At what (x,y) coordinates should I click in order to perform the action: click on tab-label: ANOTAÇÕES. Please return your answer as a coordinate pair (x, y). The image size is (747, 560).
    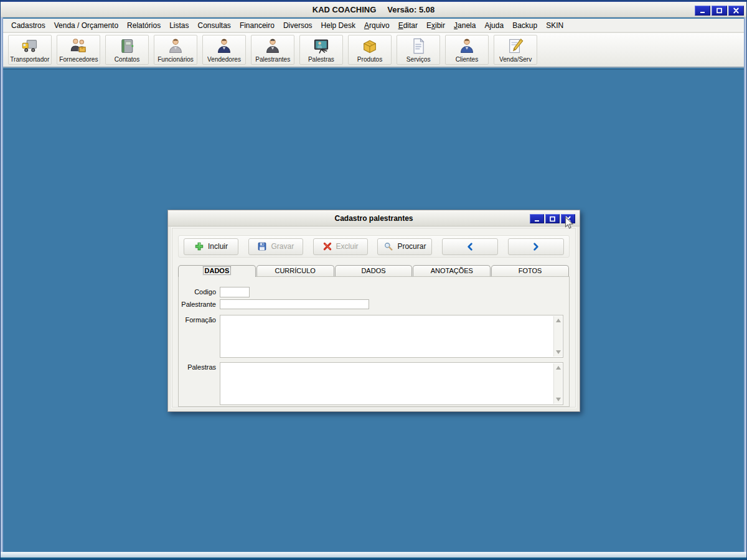
    Looking at the image, I should click on (452, 271).